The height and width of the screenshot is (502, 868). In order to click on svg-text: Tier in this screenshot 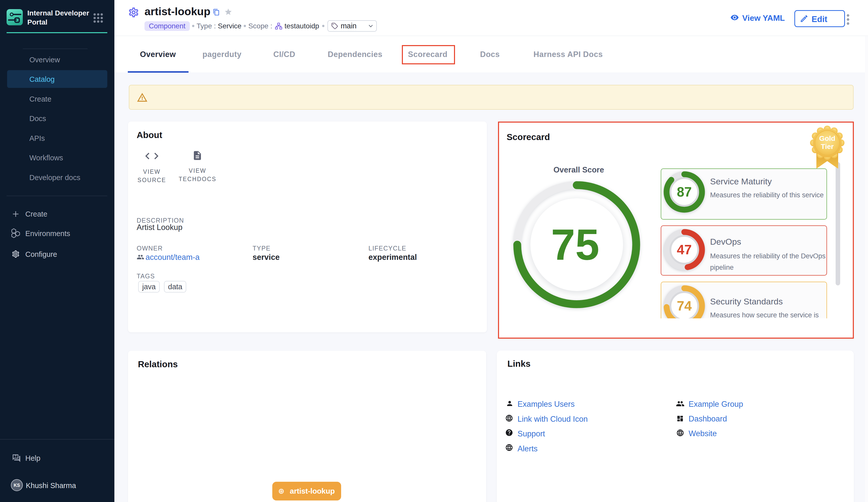, I will do `click(827, 147)`.